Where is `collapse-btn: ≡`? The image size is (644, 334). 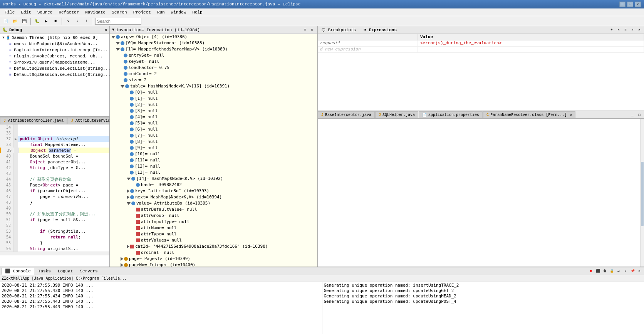
collapse-btn: ≡ is located at coordinates (305, 30).